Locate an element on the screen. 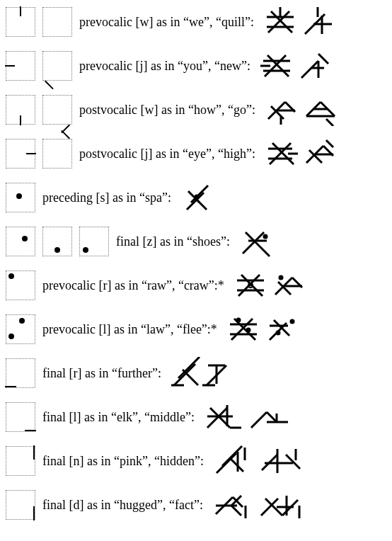 Image resolution: width=392 pixels, height=541 pixels. row-label: prevocalic [j] as in “you”, “new”: is located at coordinates (165, 67).